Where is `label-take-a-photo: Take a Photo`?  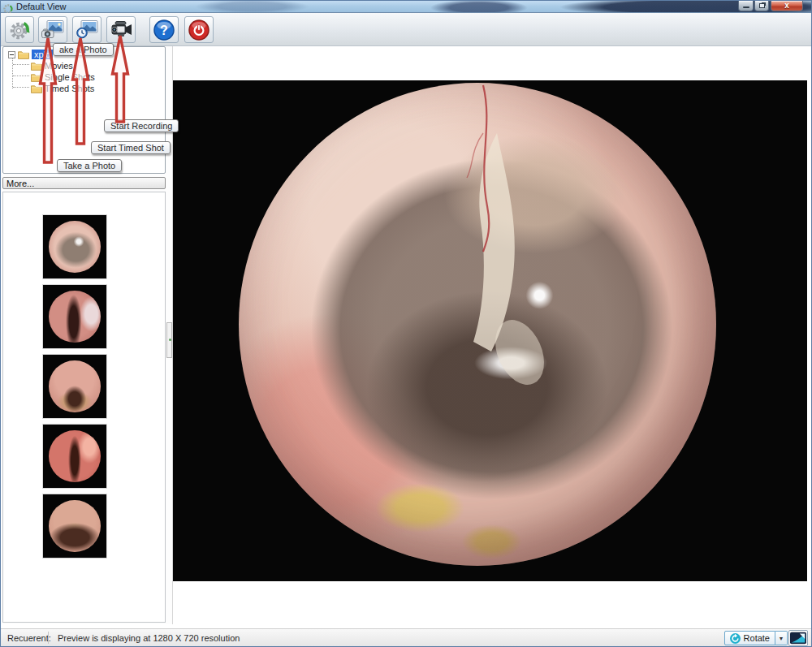 label-take-a-photo: Take a Photo is located at coordinates (89, 166).